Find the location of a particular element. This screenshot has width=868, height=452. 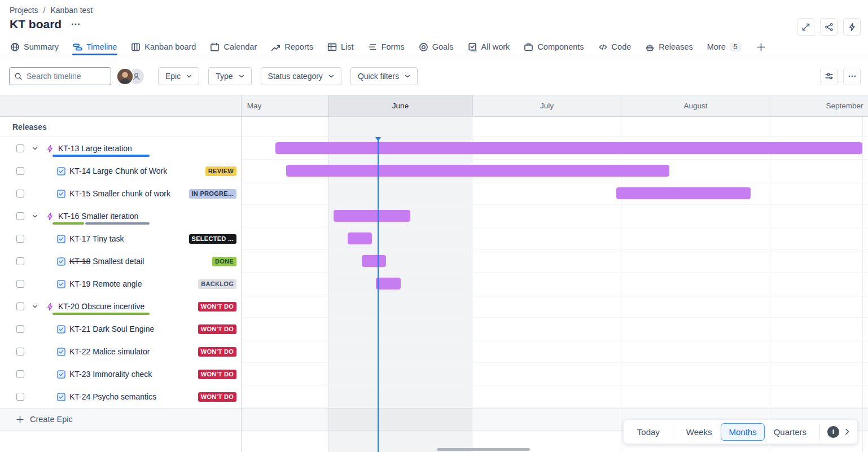

tab-calendar: Calendar is located at coordinates (234, 47).